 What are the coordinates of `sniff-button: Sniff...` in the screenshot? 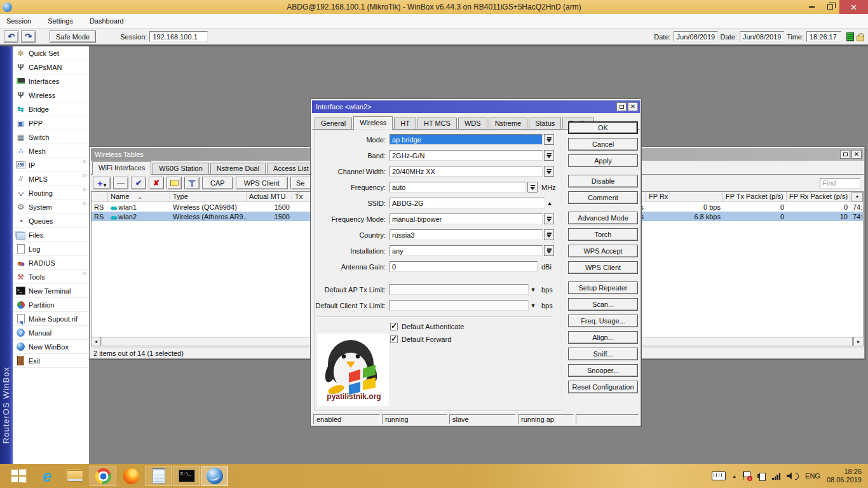 It's located at (603, 354).